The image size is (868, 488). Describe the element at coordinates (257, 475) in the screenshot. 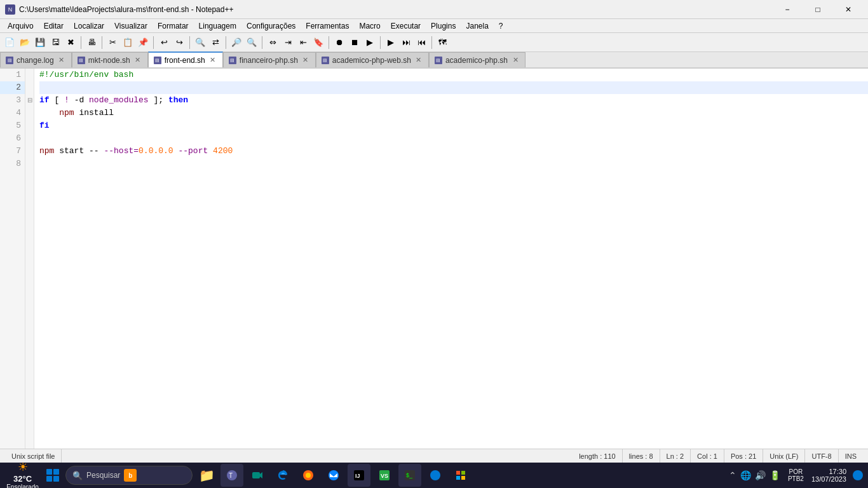

I see `taskbar-meet` at that location.